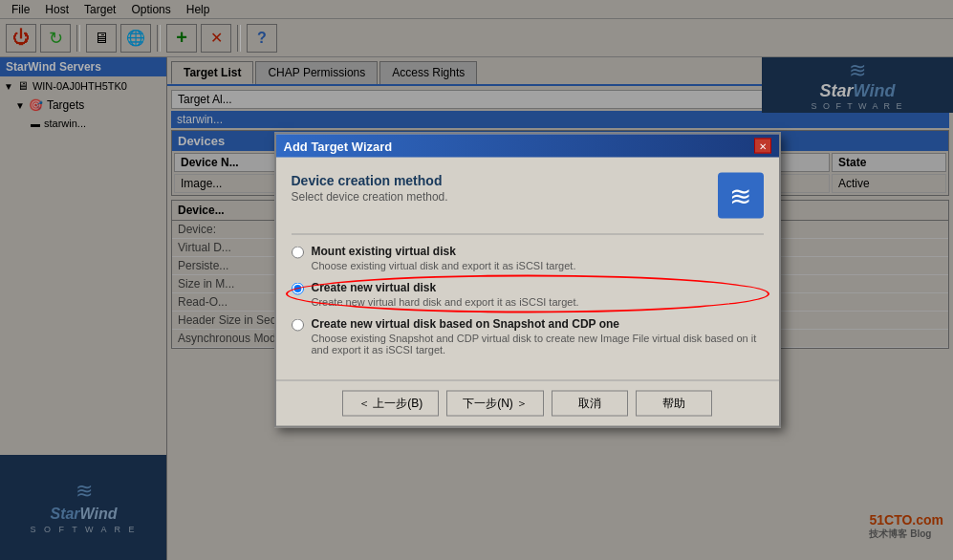 Image resolution: width=953 pixels, height=560 pixels. Describe the element at coordinates (528, 196) in the screenshot. I see `dialog-header-section: Device creation method Select device cre…` at that location.